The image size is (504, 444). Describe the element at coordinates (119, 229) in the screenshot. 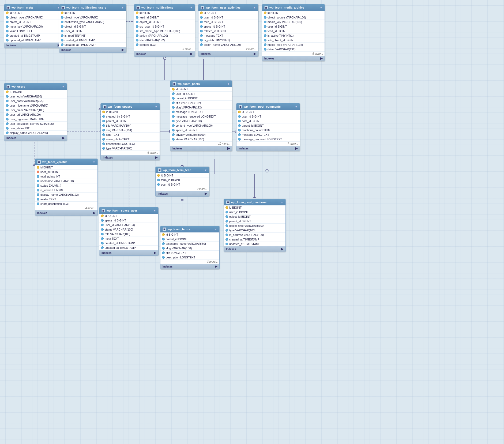

I see `field-name: status VARCHAR(100)` at that location.